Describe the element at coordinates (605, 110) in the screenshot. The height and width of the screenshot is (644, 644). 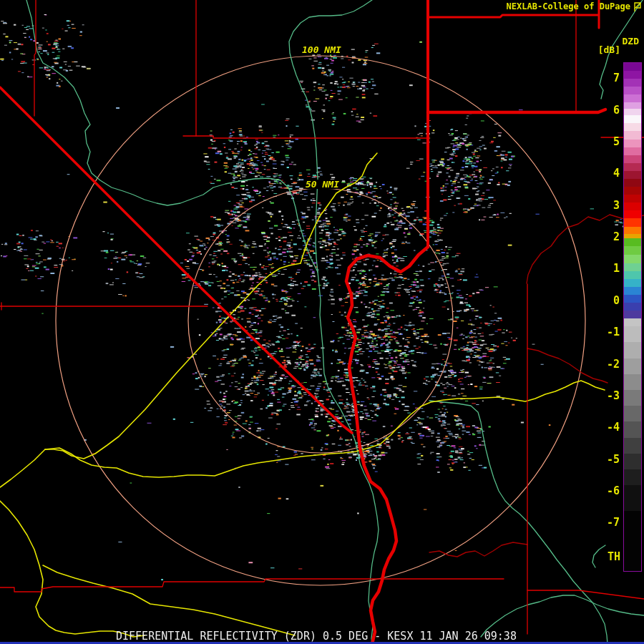
I see `colorbar-tick-label: 6` at that location.